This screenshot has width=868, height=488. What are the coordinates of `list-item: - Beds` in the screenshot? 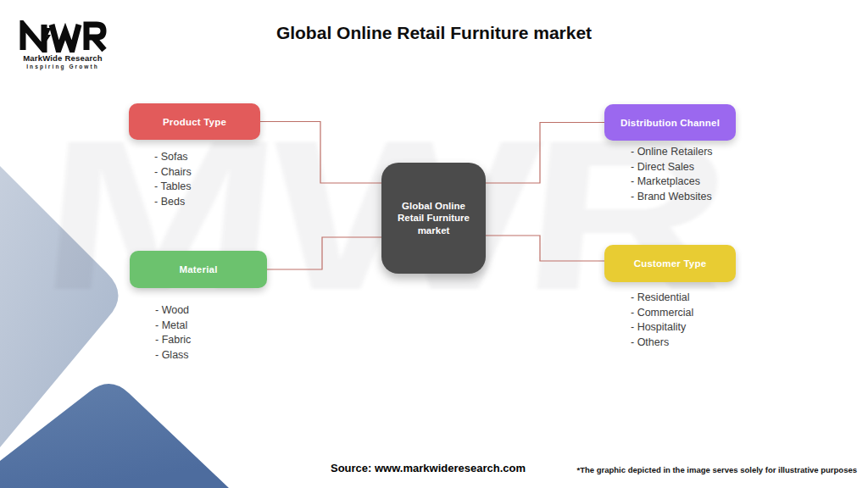 It's located at (173, 202).